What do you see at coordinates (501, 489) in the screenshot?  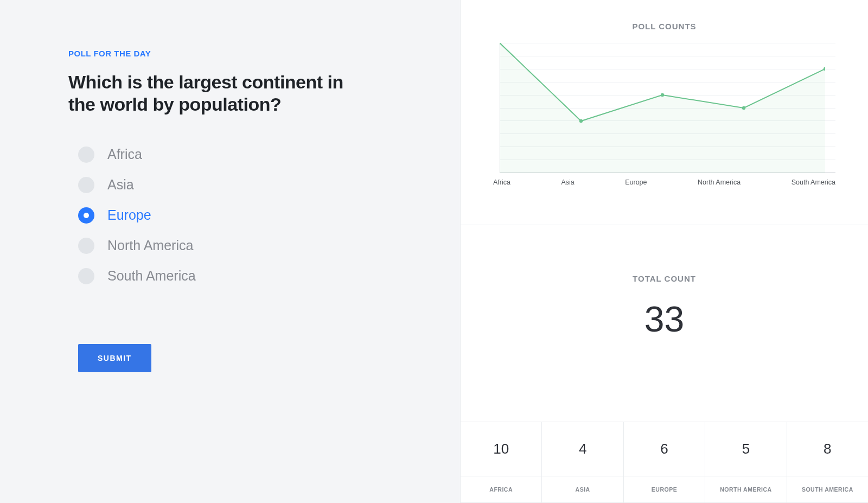 I see `breakdown-label: AFRICA` at bounding box center [501, 489].